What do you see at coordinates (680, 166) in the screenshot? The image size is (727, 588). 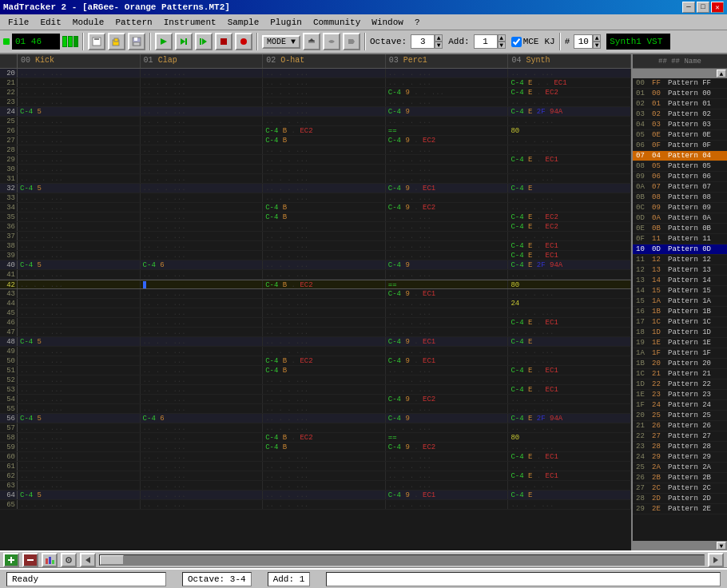 I see `list-item: 08 05 Pattern 05` at bounding box center [680, 166].